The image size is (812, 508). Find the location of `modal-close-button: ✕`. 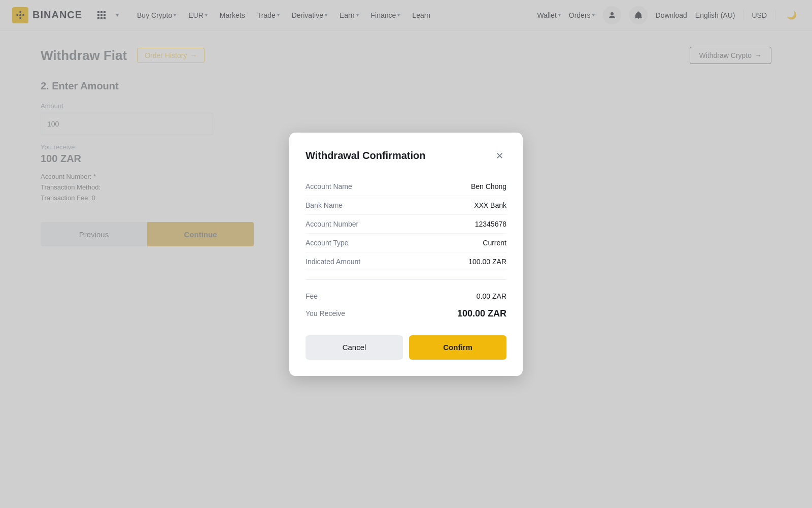

modal-close-button: ✕ is located at coordinates (499, 156).